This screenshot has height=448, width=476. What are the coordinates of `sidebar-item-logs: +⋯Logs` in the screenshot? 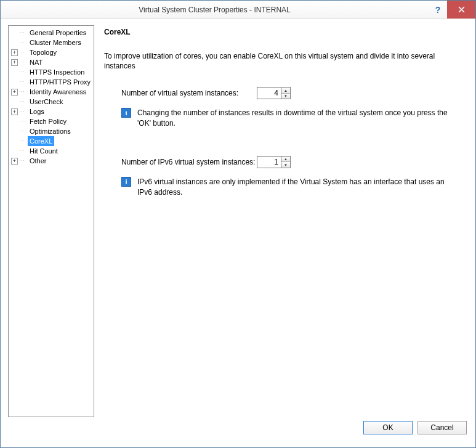 It's located at (51, 112).